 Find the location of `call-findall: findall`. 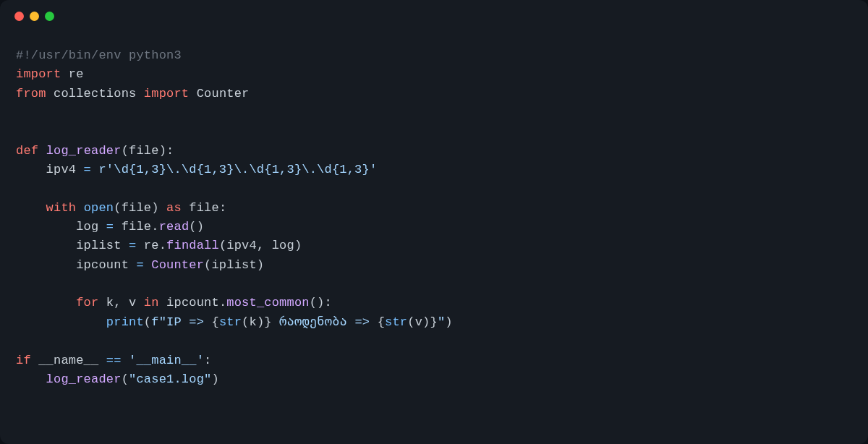

call-findall: findall is located at coordinates (192, 246).